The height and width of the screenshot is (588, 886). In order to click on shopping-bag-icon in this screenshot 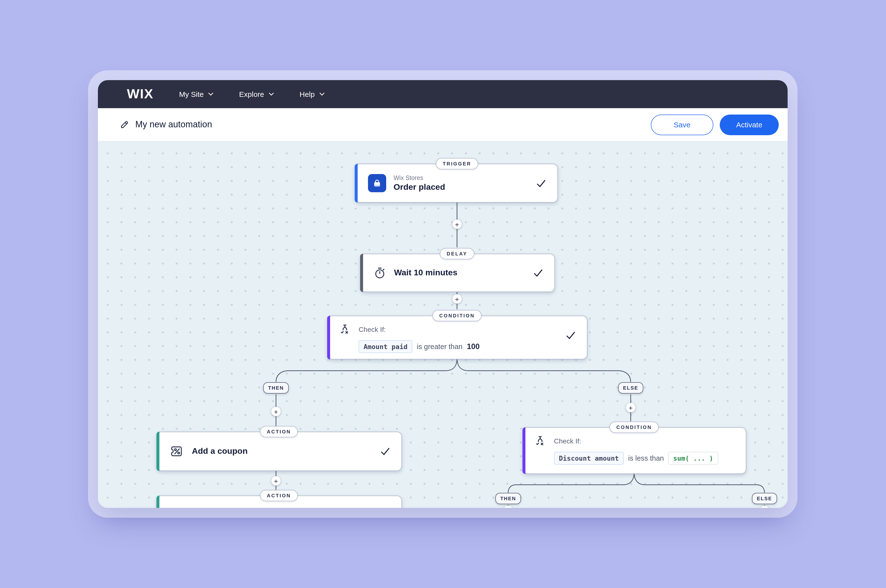, I will do `click(377, 183)`.